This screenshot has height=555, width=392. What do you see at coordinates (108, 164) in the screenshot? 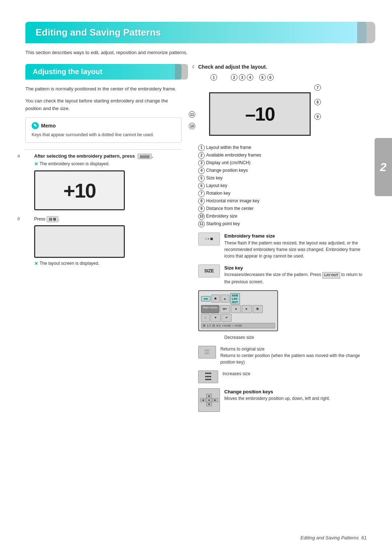
I see `step-a-note: ✕ The embroidery screen is displayed.` at bounding box center [108, 164].